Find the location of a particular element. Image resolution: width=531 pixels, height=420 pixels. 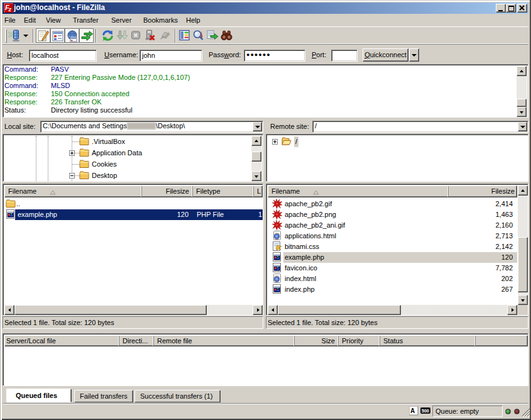

svg-text: z is located at coordinates (10, 9).